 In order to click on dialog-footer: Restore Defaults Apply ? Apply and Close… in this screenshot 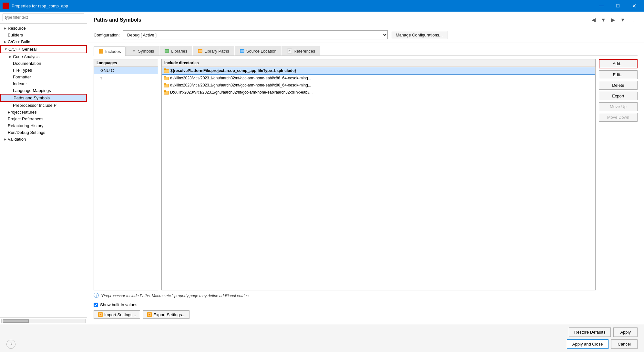, I will do `click(322, 338)`.